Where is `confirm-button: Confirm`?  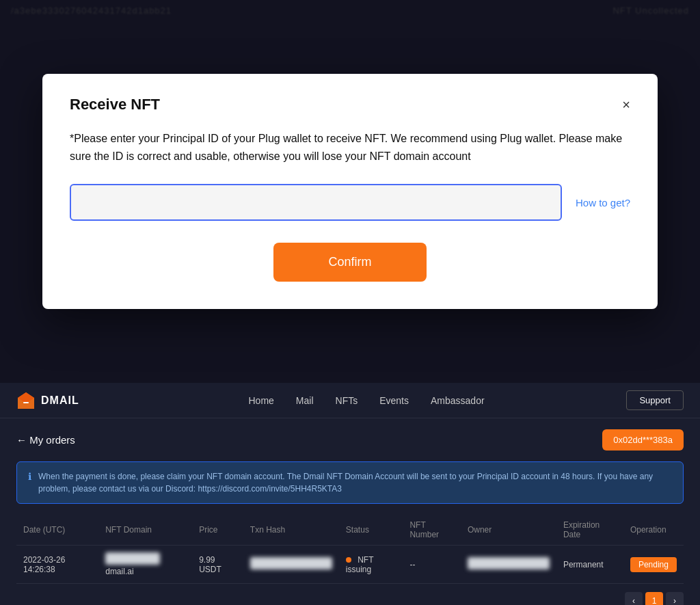
confirm-button: Confirm is located at coordinates (350, 263).